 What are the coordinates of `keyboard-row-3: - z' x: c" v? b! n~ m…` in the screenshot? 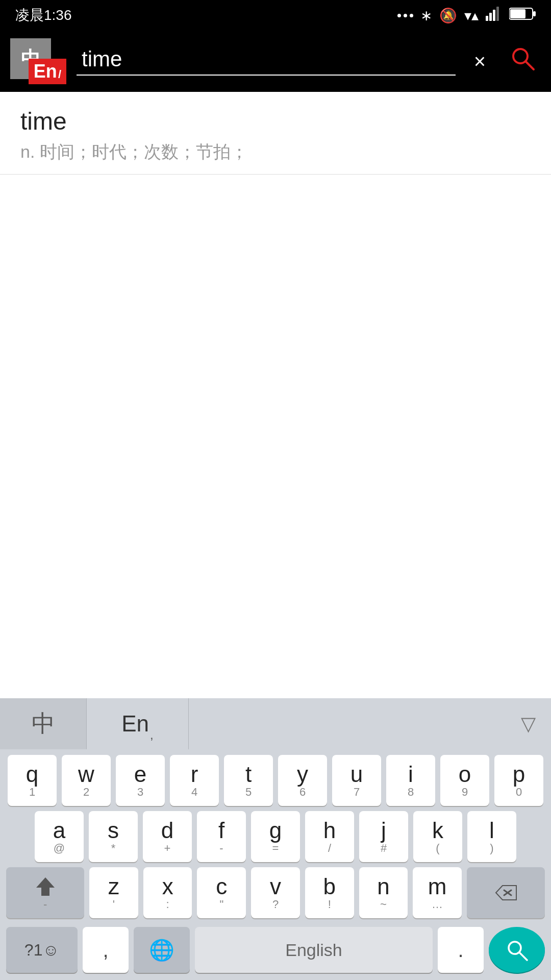 It's located at (276, 893).